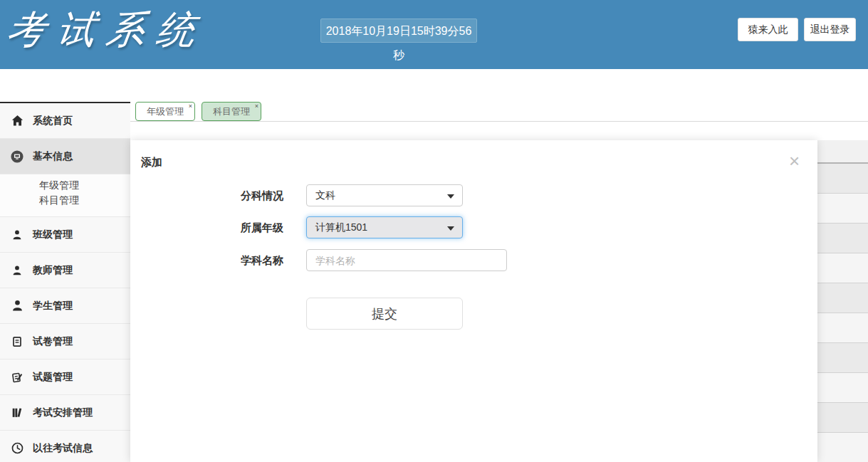 Image resolution: width=868 pixels, height=462 pixels. What do you see at coordinates (434, 34) in the screenshot?
I see `app-header: 考试系统 2018年10月19日15时39分56秒 猿来入此 退出登录` at bounding box center [434, 34].